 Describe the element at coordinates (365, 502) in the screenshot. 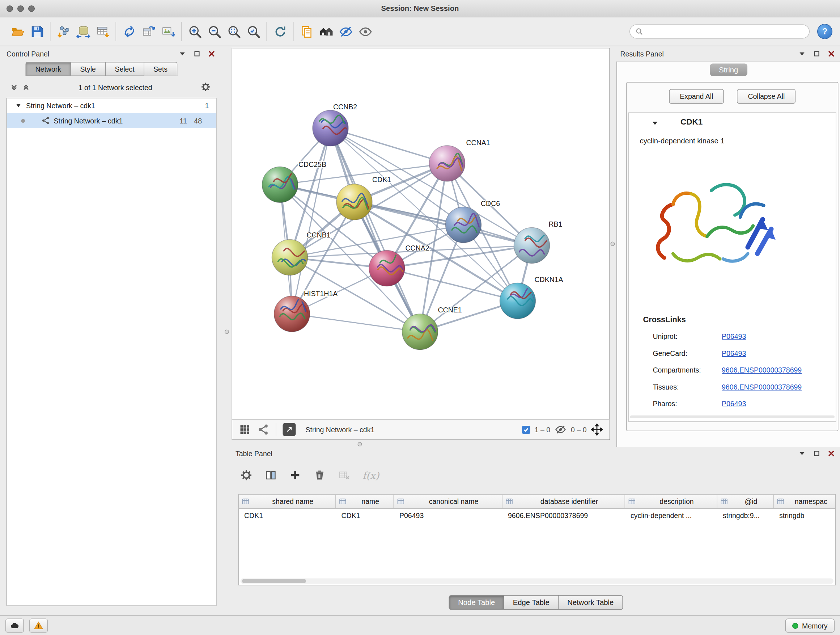

I see `column-header-name: name` at that location.